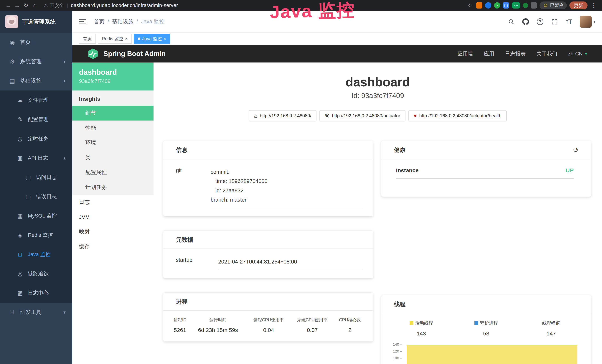 The height and width of the screenshot is (364, 602). What do you see at coordinates (113, 76) in the screenshot?
I see `instance-header: dashboard 93a3fc7f7409` at bounding box center [113, 76].